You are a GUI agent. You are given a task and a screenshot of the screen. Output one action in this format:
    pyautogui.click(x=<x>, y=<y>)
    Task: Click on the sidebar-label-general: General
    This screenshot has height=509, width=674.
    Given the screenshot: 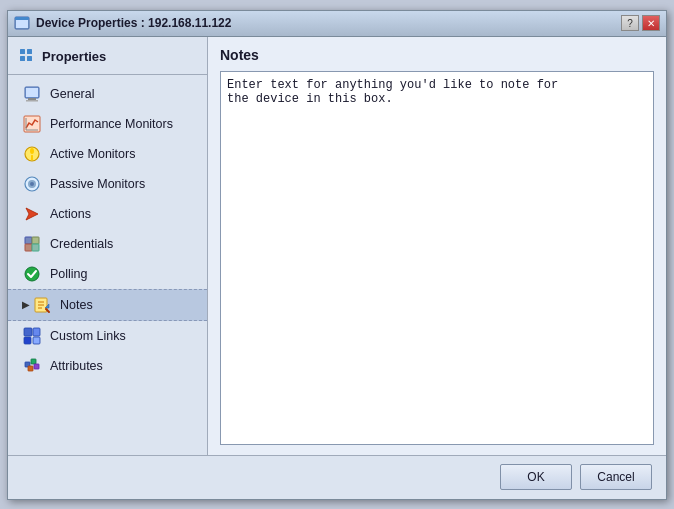 What is the action you would take?
    pyautogui.click(x=72, y=94)
    